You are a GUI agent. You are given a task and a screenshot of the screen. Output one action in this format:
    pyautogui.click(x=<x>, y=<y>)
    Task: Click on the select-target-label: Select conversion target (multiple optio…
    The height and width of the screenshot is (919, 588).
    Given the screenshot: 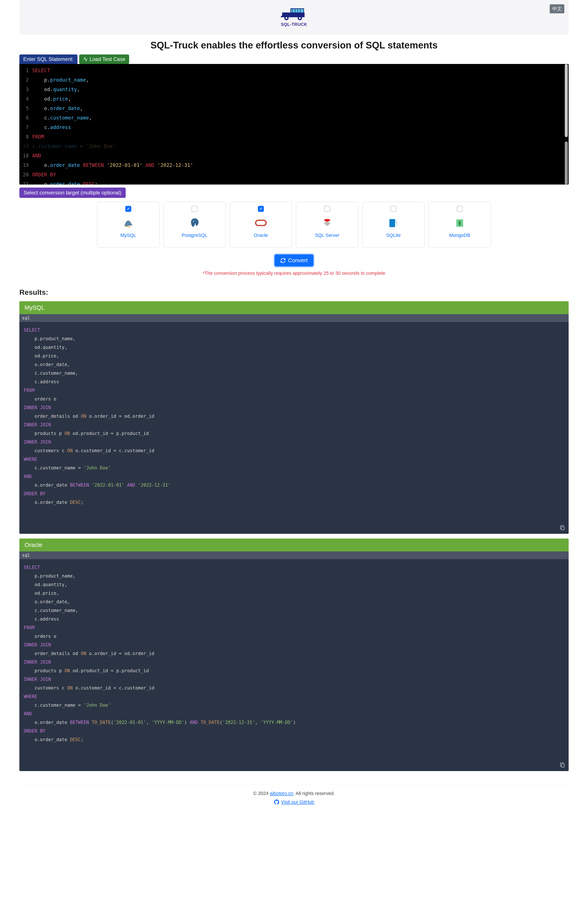 What is the action you would take?
    pyautogui.click(x=73, y=193)
    